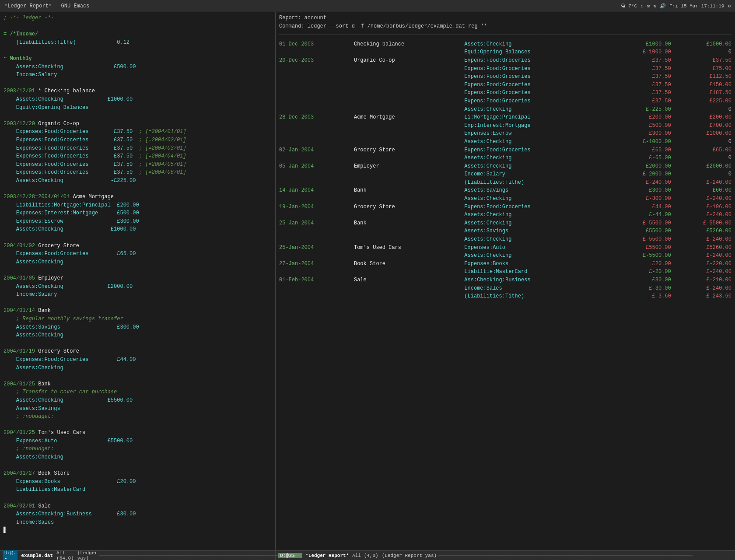  Describe the element at coordinates (663, 6) in the screenshot. I see `volume-icon: 🔊` at that location.